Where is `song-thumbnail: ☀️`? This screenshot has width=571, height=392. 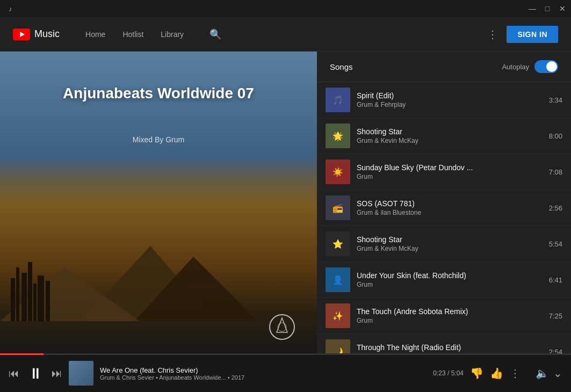
song-thumbnail: ☀️ is located at coordinates (338, 172).